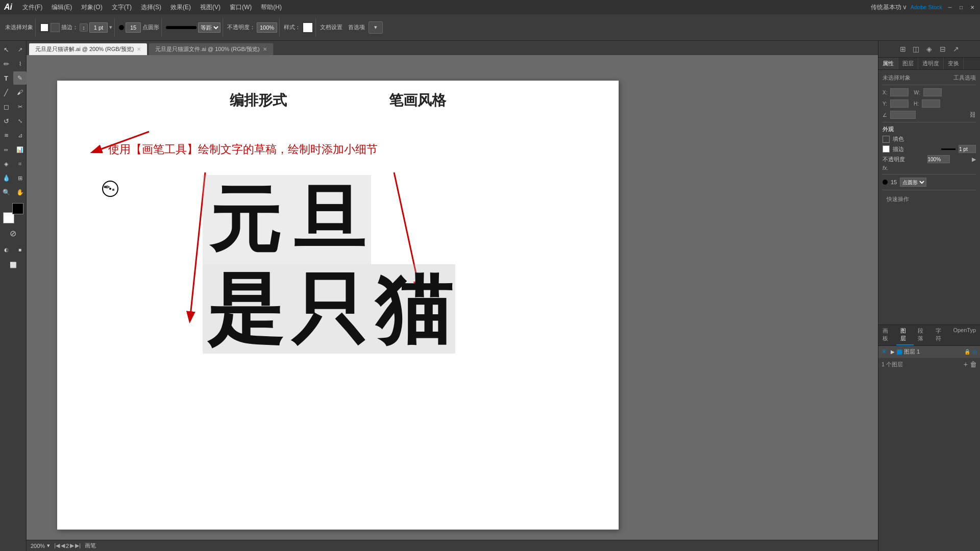  I want to click on mesh-tool: ⌗, so click(20, 164).